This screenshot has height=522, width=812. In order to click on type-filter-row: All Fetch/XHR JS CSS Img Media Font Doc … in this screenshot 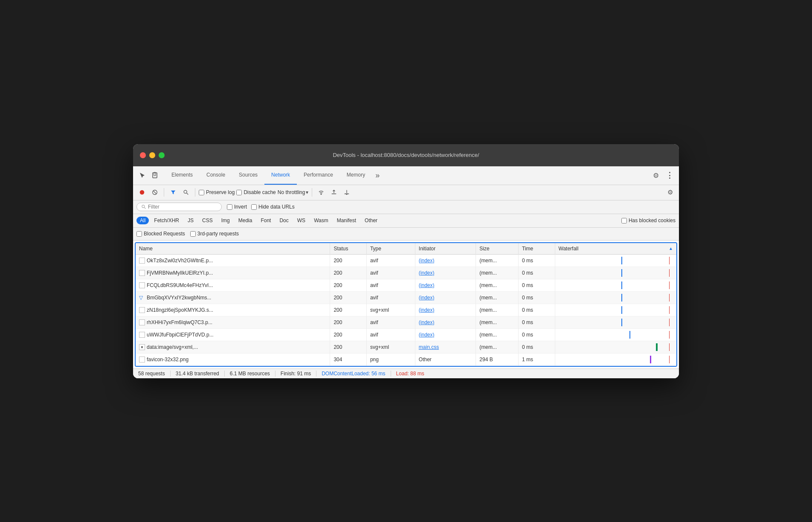, I will do `click(406, 221)`.